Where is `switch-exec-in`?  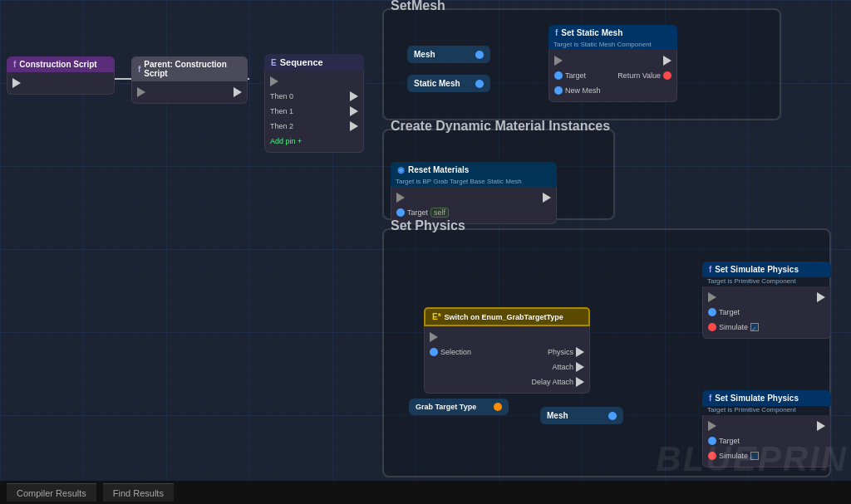 switch-exec-in is located at coordinates (434, 337).